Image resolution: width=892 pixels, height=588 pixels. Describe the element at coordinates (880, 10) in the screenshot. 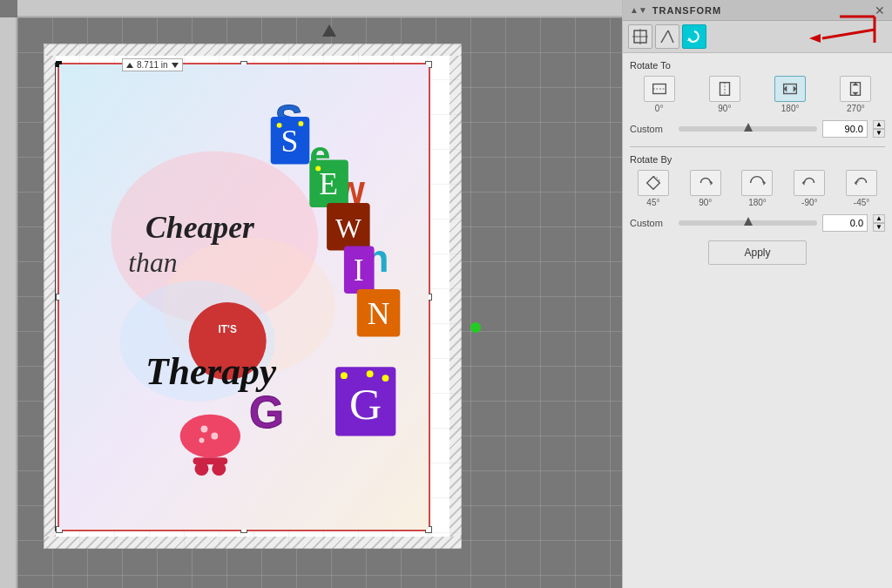

I see `close-button: ✕` at that location.